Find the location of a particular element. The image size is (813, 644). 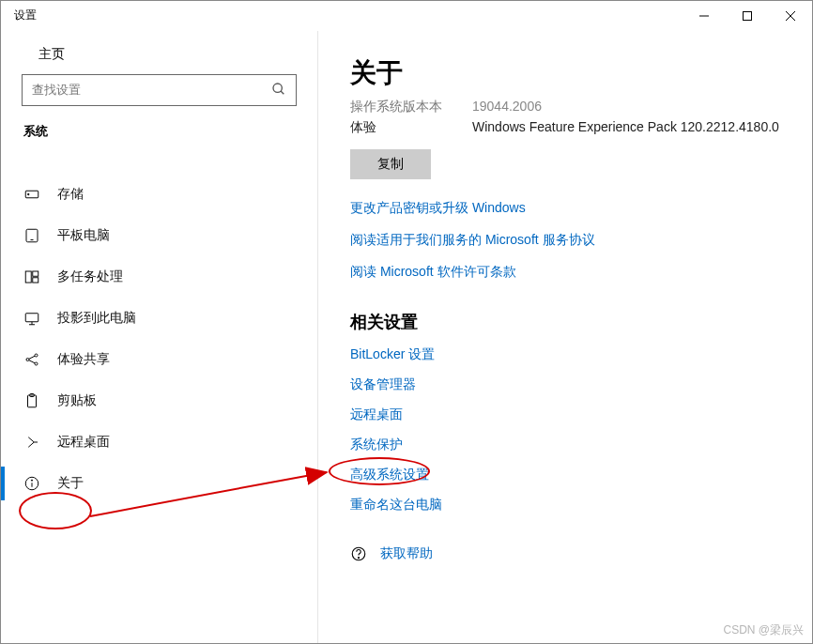

link-bitlocker: BitLocker 设置 is located at coordinates (565, 355).